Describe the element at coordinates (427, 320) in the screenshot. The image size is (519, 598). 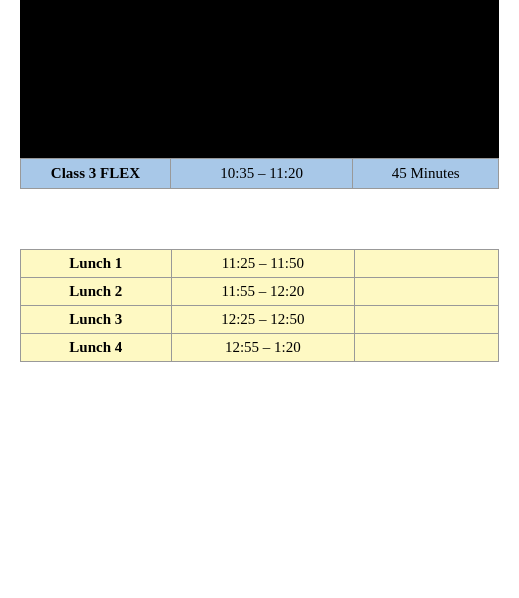
I see `lunch-3-extra` at that location.